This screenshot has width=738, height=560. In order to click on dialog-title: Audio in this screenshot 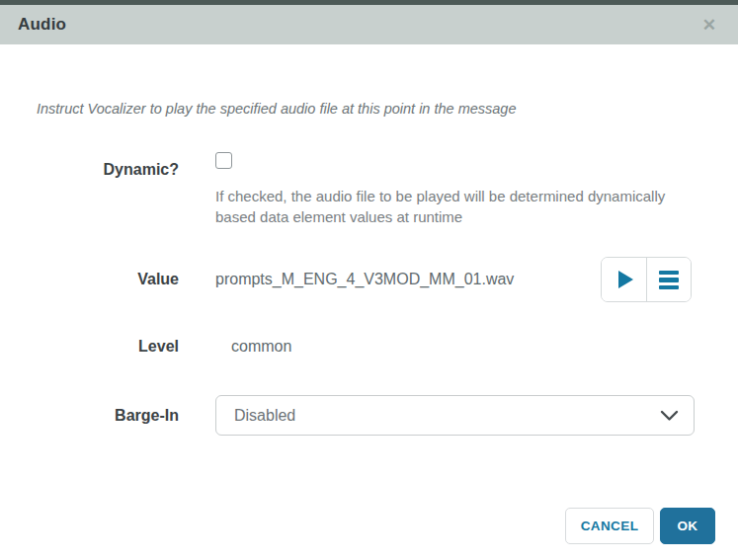, I will do `click(41, 25)`.